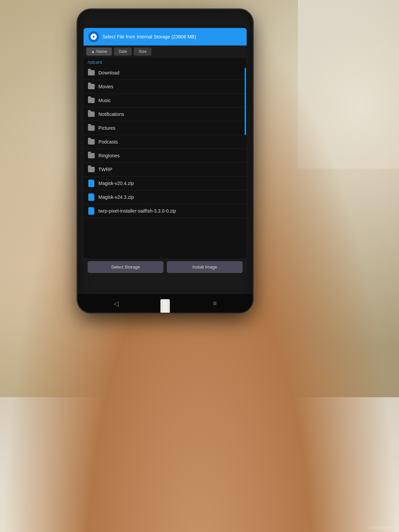 The image size is (399, 532). What do you see at coordinates (123, 52) in the screenshot?
I see `sort-date-button: Date` at bounding box center [123, 52].